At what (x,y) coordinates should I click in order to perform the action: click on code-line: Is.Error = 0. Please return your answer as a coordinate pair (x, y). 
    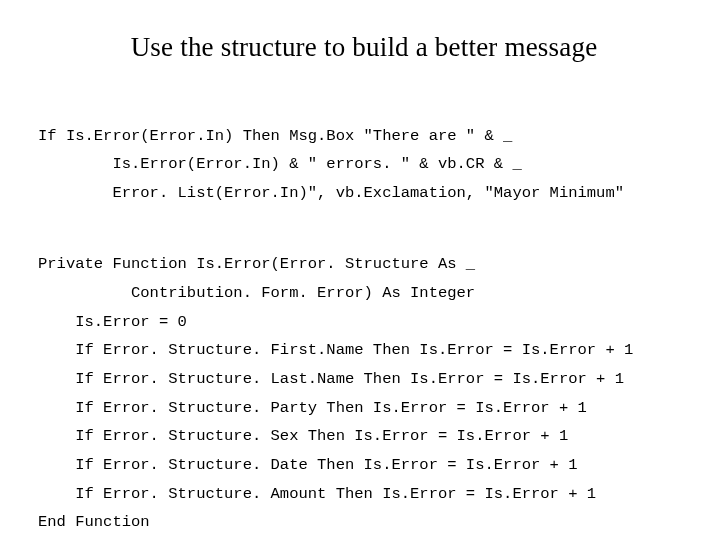
    Looking at the image, I should click on (112, 322).